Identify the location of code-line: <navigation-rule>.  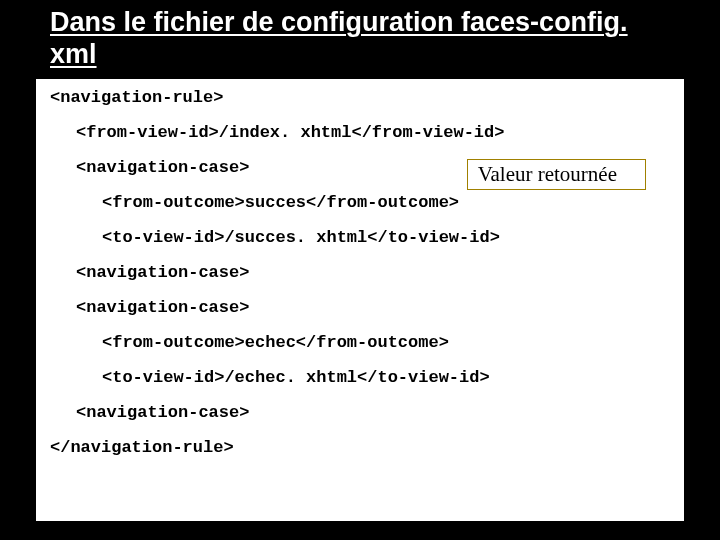
(360, 98).